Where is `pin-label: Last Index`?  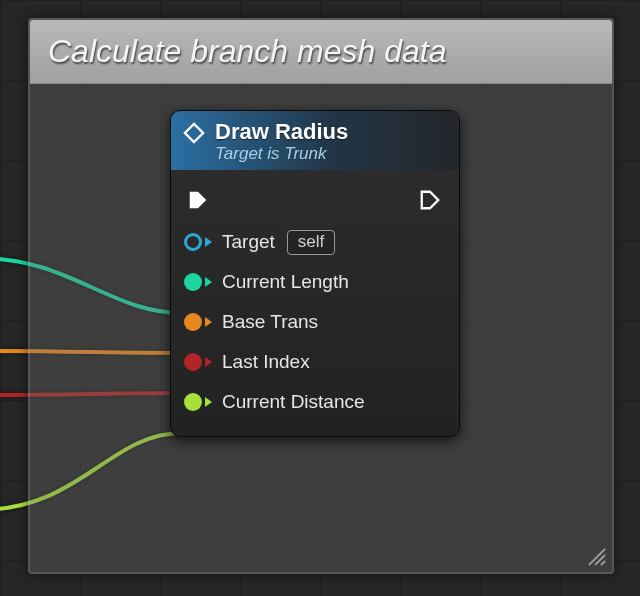 pin-label: Last Index is located at coordinates (266, 362).